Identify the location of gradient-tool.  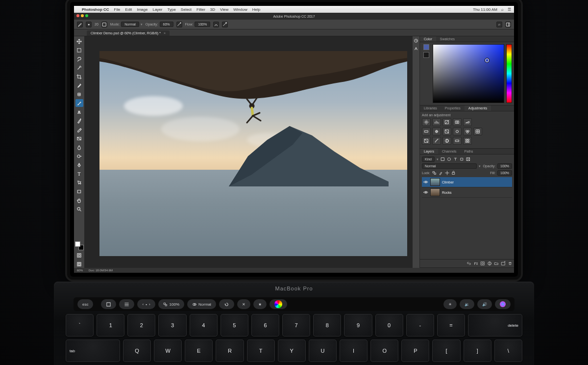
(79, 138).